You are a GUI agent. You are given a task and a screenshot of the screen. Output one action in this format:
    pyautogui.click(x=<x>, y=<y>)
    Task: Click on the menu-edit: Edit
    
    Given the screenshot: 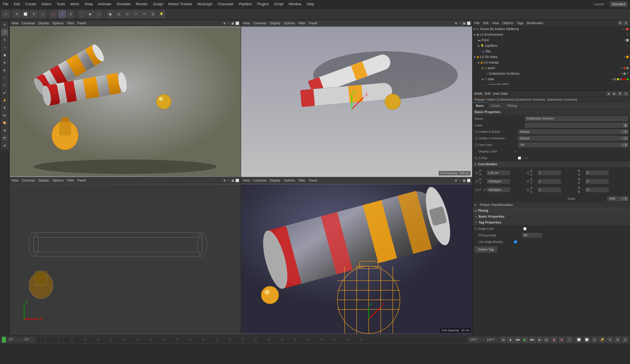 What is the action you would take?
    pyautogui.click(x=17, y=4)
    